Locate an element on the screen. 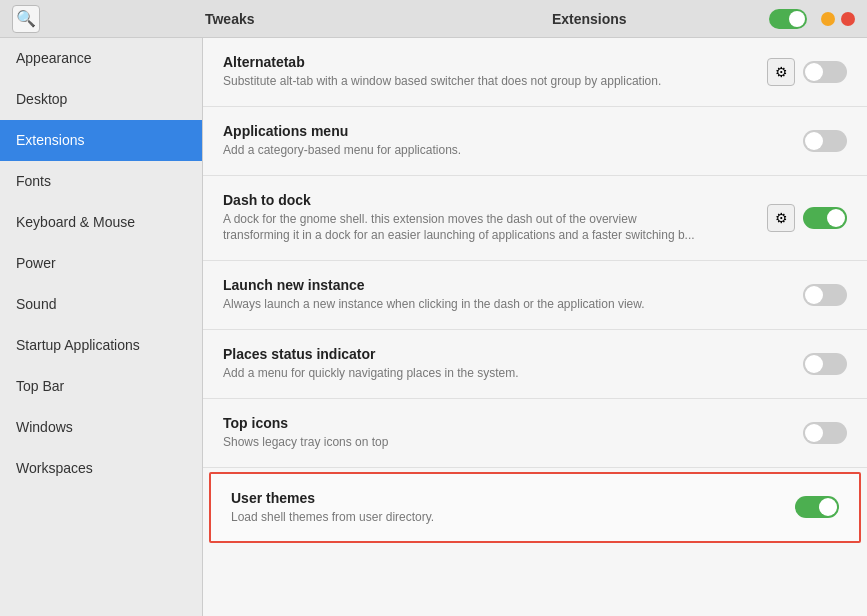 The height and width of the screenshot is (616, 867). extension-desc-top-icons: Shows legacy tray icons on top is located at coordinates (463, 442).